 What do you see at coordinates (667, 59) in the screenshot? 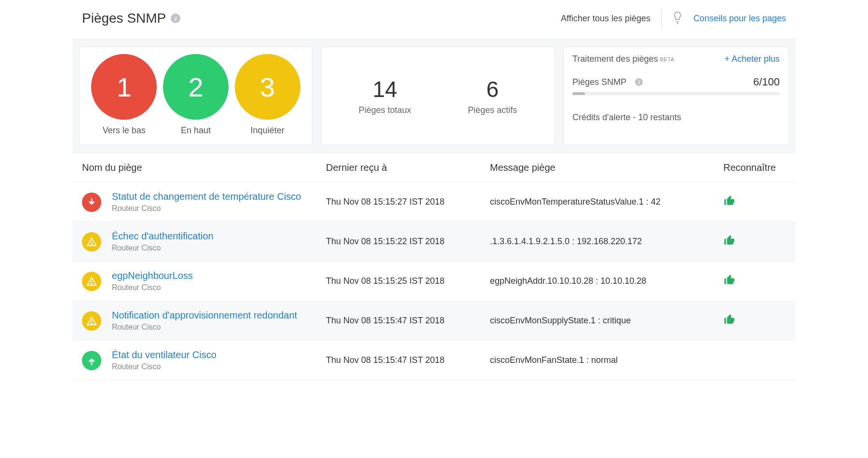
I see `beta-badge: BETA` at bounding box center [667, 59].